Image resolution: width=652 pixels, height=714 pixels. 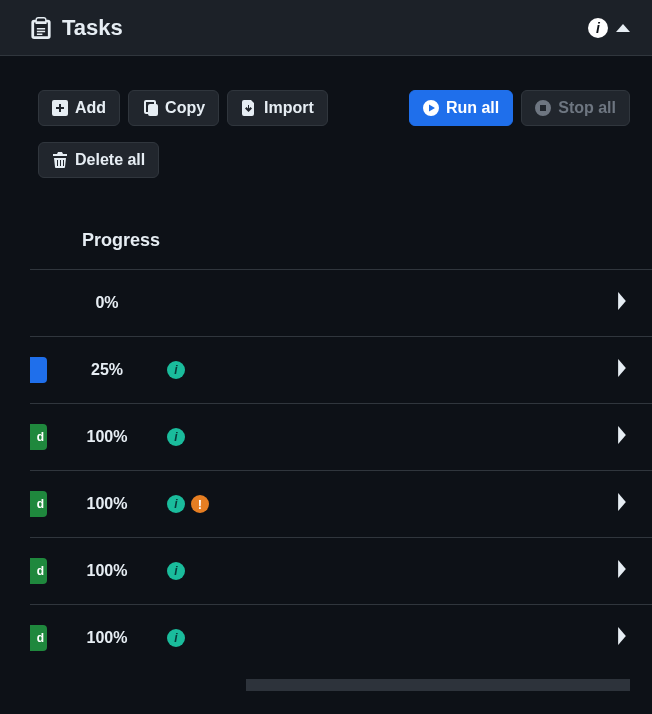 I want to click on run-all-button: Run all, so click(x=461, y=108).